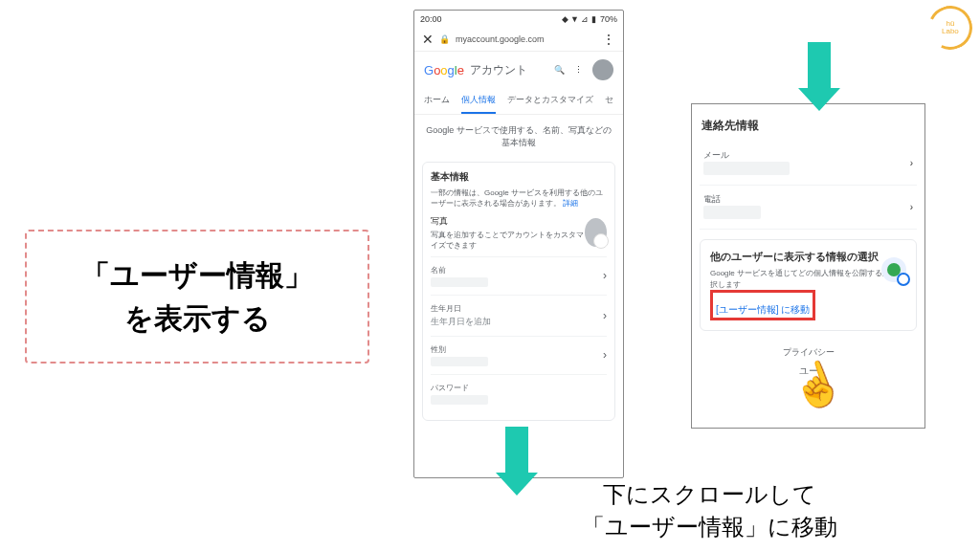 This screenshot has width=980, height=551. What do you see at coordinates (808, 278) in the screenshot?
I see `visibility-sub: Google サービスを通じてどの個人情報を公開するかを選択します` at bounding box center [808, 278].